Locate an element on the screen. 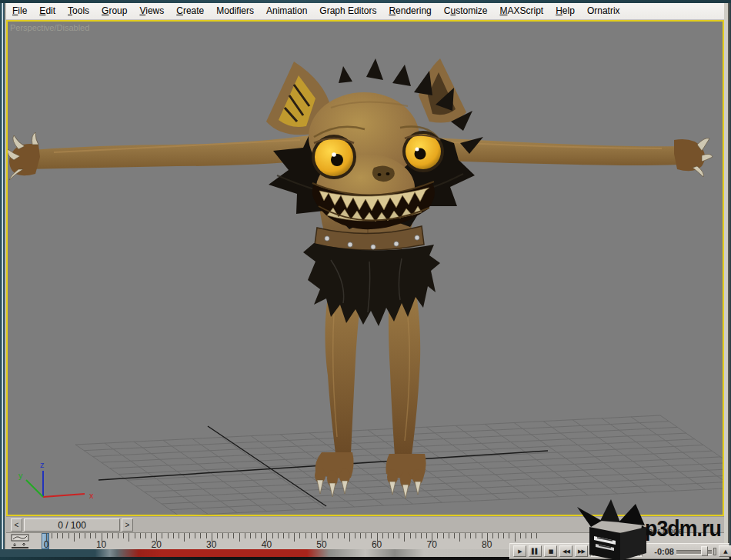 The height and width of the screenshot is (560, 731). media-player-controls: ▶▌▌■◀◀▶▶ -0:08 ▲◥ is located at coordinates (619, 551).